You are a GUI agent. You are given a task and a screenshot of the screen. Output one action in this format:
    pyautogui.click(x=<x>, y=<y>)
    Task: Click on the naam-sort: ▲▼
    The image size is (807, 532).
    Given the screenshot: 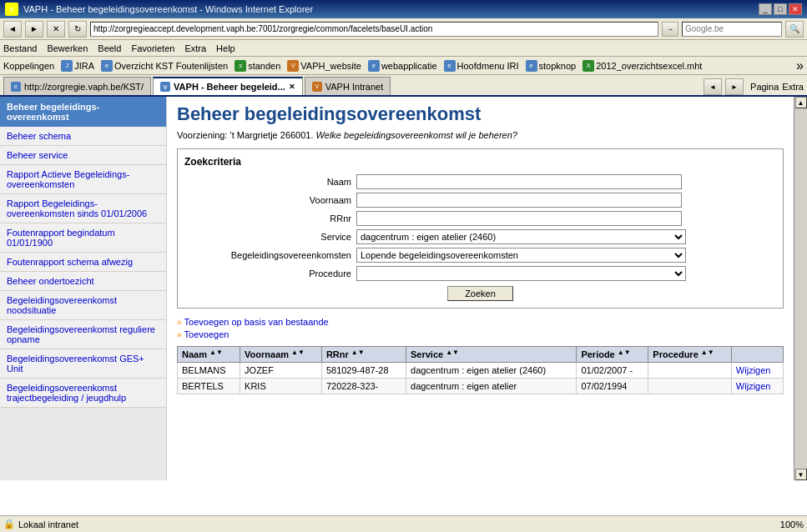 What is the action you would take?
    pyautogui.click(x=216, y=353)
    